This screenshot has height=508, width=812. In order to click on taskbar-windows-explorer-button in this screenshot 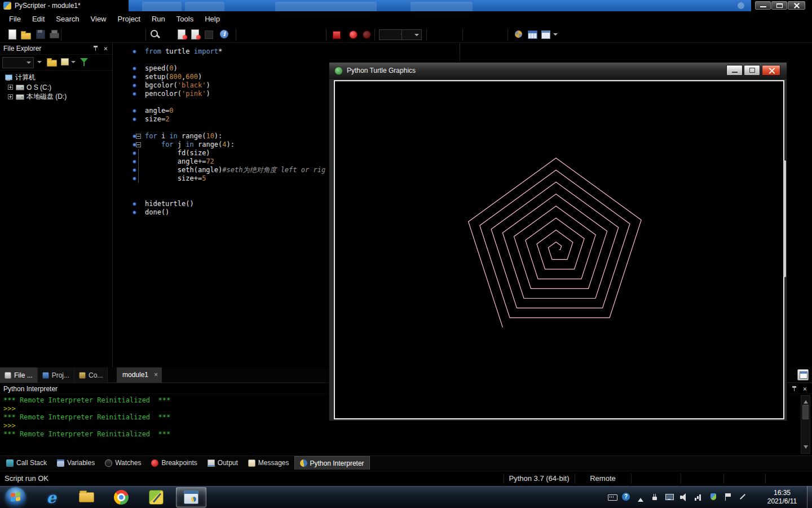, I will do `click(86, 497)`.